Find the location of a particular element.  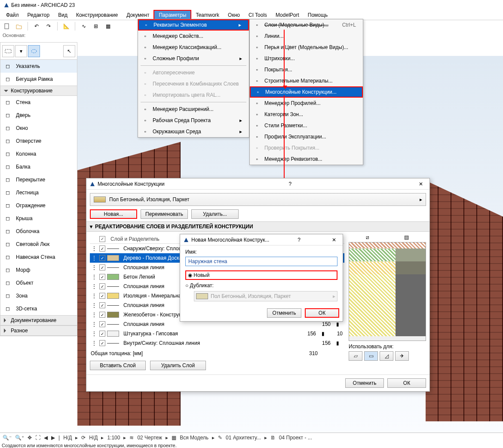

tool-3D-сетка: ◻3D-сетка is located at coordinates (39, 309).